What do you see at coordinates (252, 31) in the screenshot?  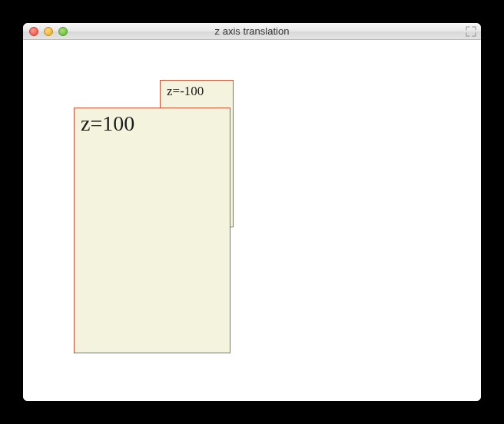 I see `window-title: z axis translation` at bounding box center [252, 31].